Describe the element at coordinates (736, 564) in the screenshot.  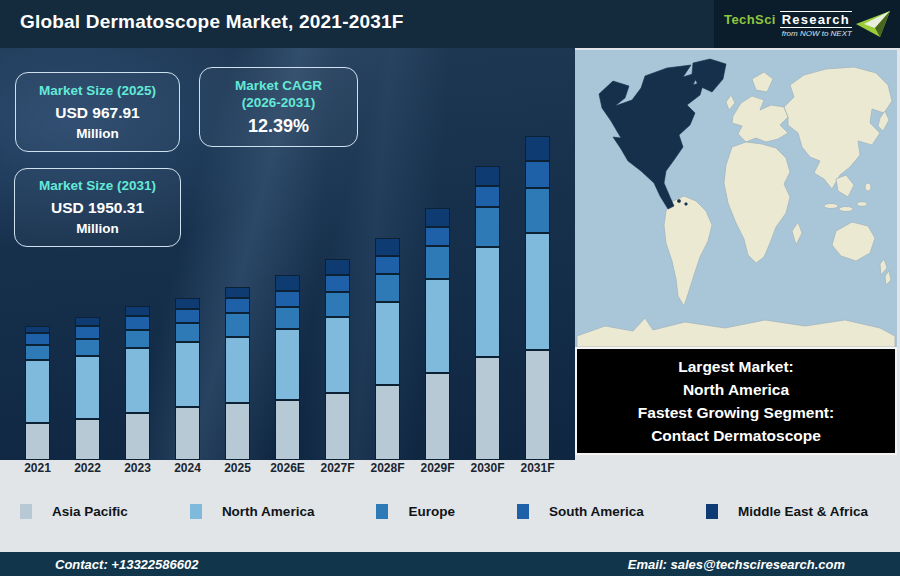
I see `footer-email: Email: sales@techsciresearch.com` at that location.